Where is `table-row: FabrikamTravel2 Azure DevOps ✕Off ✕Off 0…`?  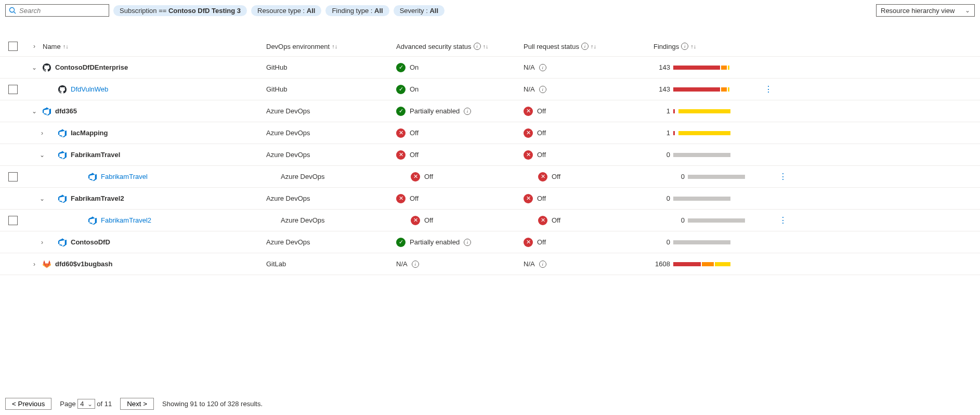
table-row: FabrikamTravel2 Azure DevOps ✕Off ✕Off 0… is located at coordinates (490, 221).